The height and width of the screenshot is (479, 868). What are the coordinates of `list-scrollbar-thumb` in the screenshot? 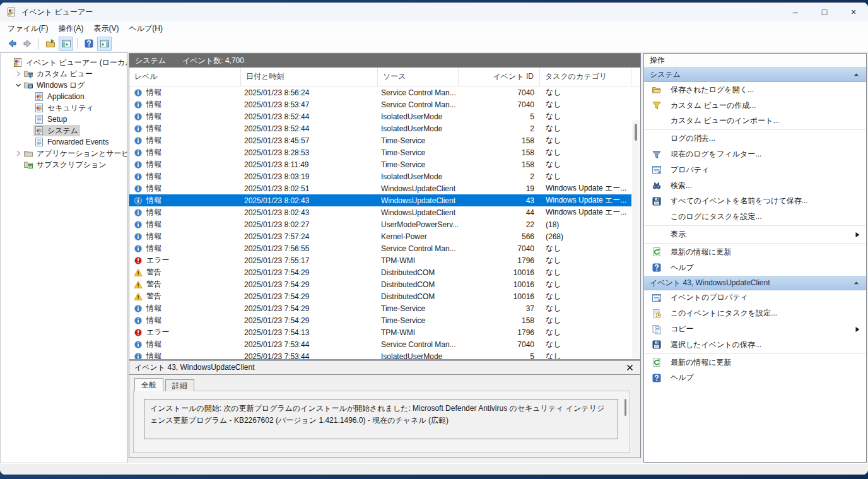 It's located at (636, 133).